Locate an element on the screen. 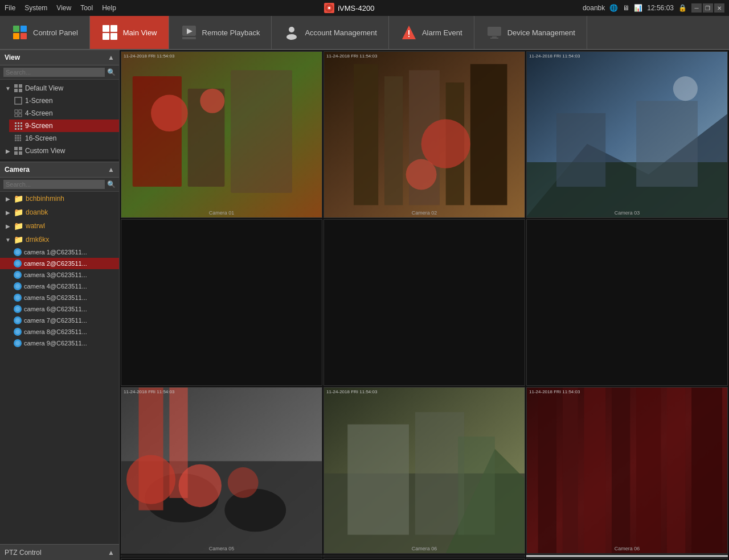 This screenshot has height=560, width=729. bchbinhminh-folder-icon: 📁 is located at coordinates (18, 199).